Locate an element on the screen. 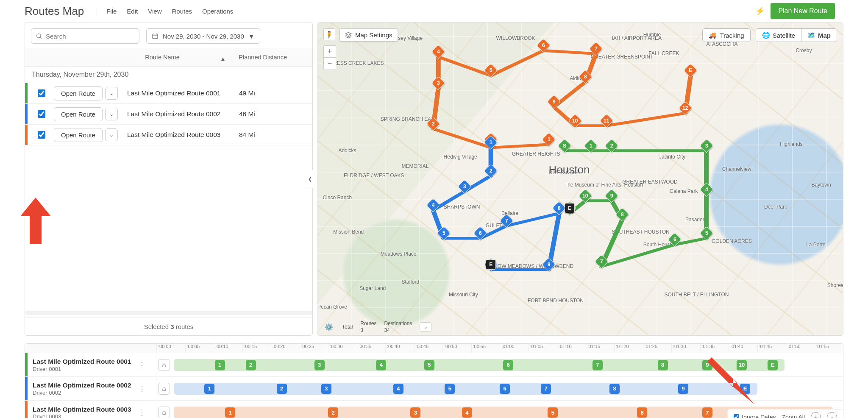 The height and width of the screenshot is (418, 868). truck-icon: 🚚 is located at coordinates (713, 35).